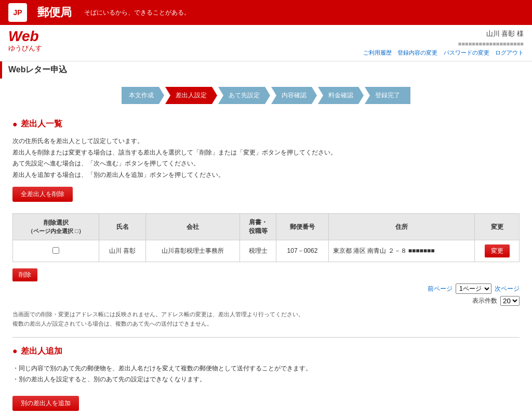 The image size is (532, 413). Describe the element at coordinates (467, 53) in the screenshot. I see `change-pw-link: パスワードの変更` at that location.